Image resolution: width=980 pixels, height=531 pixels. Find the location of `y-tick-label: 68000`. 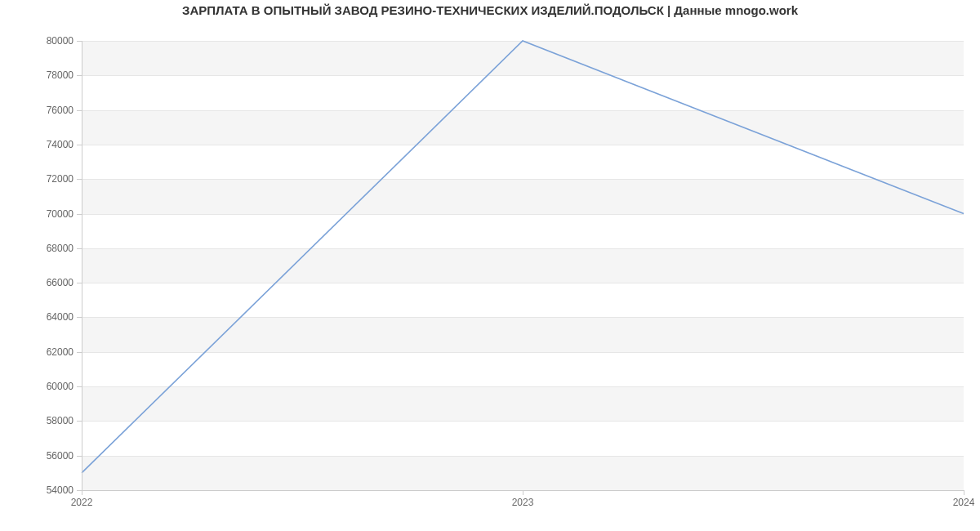

y-tick-label: 68000 is located at coordinates (37, 248).